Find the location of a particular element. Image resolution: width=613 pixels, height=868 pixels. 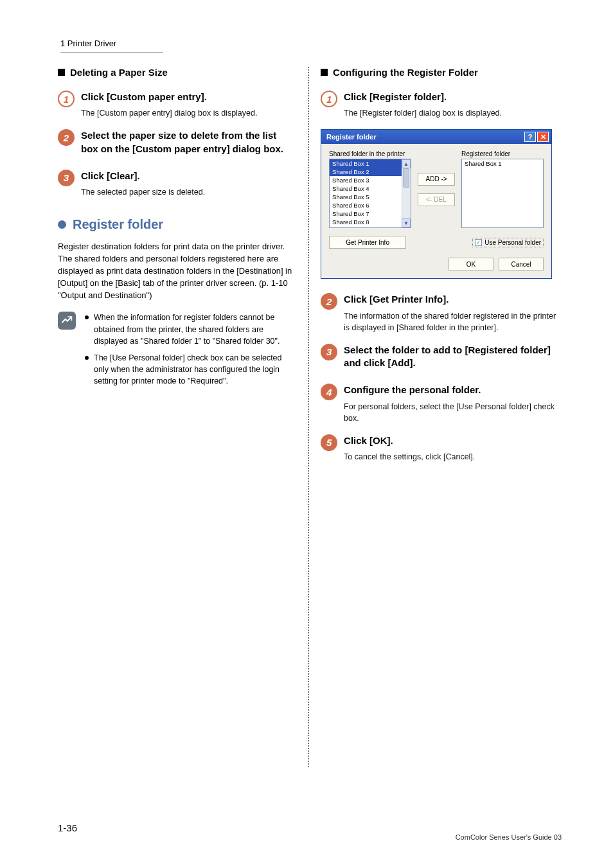

step-5: 5 Click [OK]. To cancel the settings, cl… is located at coordinates (441, 448).